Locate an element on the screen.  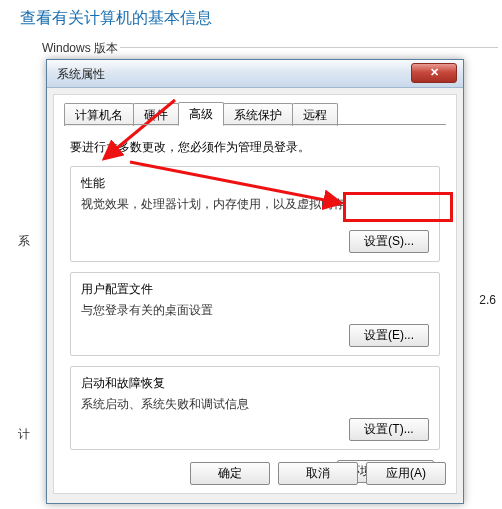
windows-edition-label: Windows 版本 is located at coordinates (80, 48).